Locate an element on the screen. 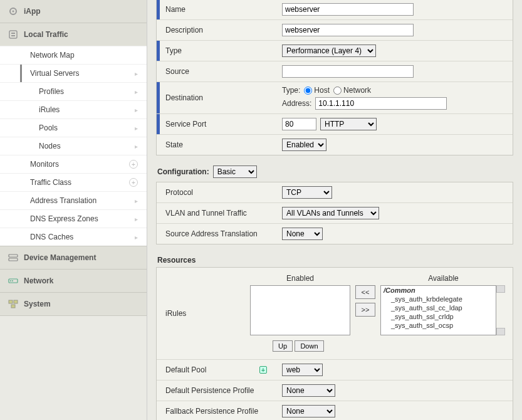  sidebar-item-address-translation: Address Translation ▸ is located at coordinates (73, 201).